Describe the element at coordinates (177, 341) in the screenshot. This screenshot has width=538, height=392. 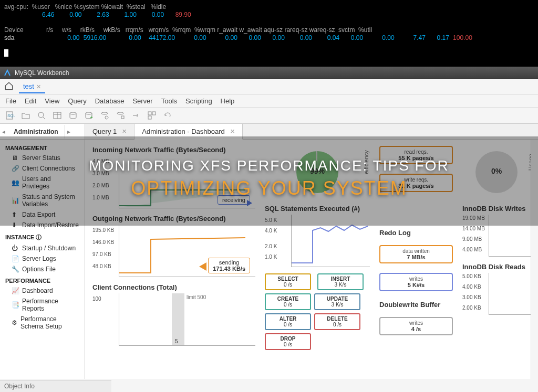
I see `conn-value: 5` at that location.